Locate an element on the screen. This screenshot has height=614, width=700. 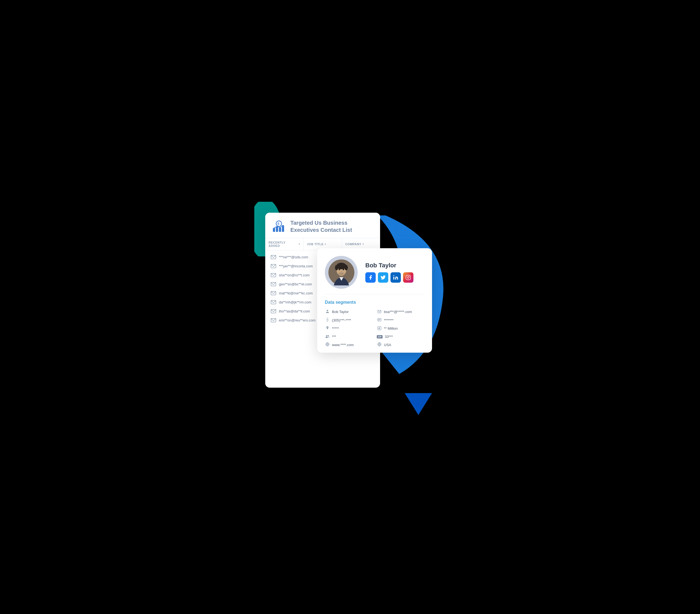
twitter-button is located at coordinates (383, 277).